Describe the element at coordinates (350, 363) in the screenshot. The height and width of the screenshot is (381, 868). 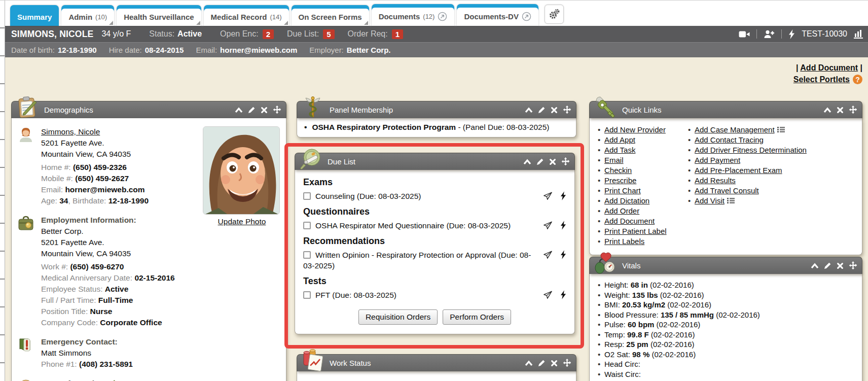
I see `portlet-title: Work Status` at that location.